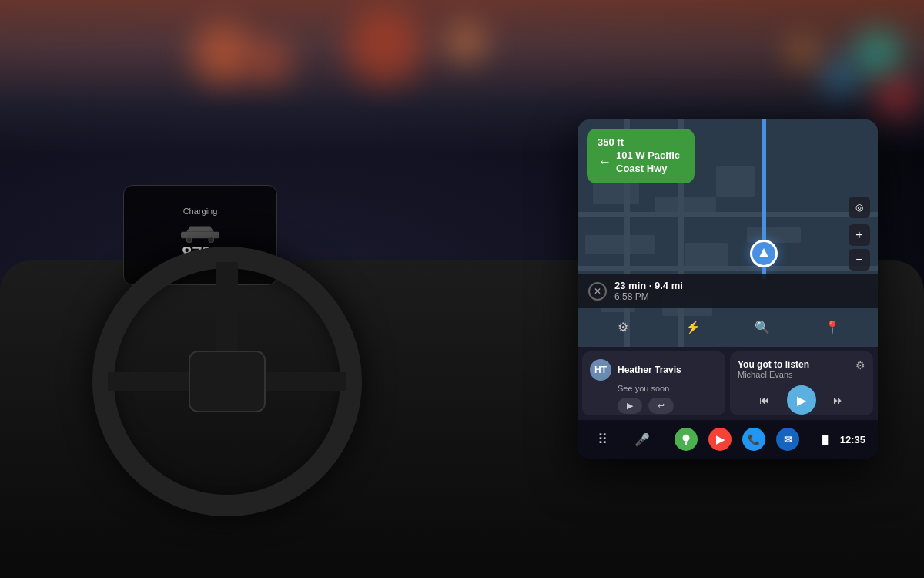 This screenshot has height=578, width=924. I want to click on map-icons-row: ⚙ ⚡ 🔍 📍, so click(728, 327).